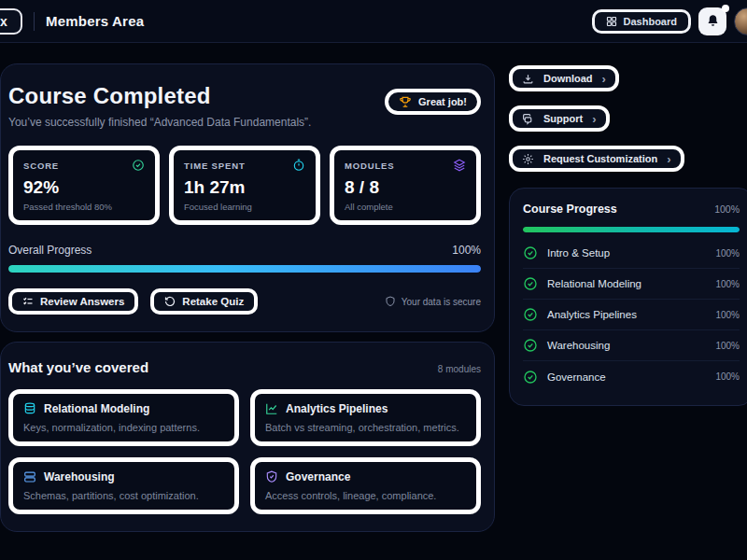  What do you see at coordinates (726, 209) in the screenshot?
I see `course-progress-value: 100%` at bounding box center [726, 209].